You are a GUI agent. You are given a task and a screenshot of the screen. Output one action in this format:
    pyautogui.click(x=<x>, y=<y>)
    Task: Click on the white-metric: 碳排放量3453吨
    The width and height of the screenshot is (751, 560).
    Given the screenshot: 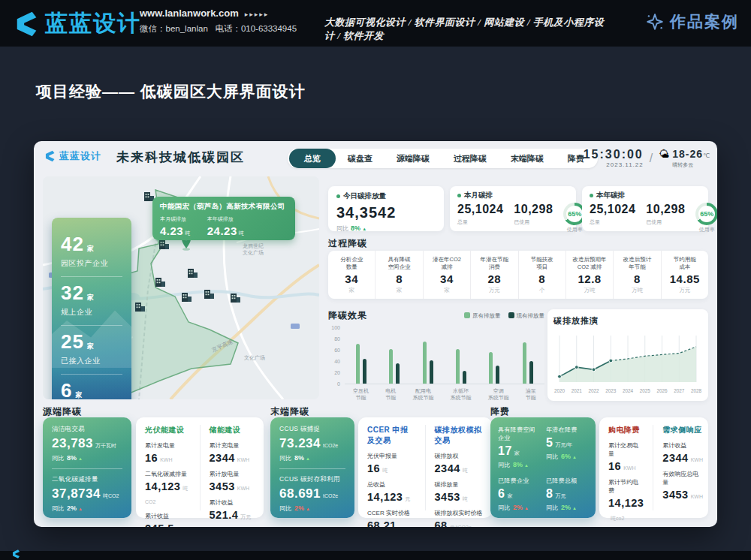 What is the action you would take?
    pyautogui.click(x=460, y=492)
    